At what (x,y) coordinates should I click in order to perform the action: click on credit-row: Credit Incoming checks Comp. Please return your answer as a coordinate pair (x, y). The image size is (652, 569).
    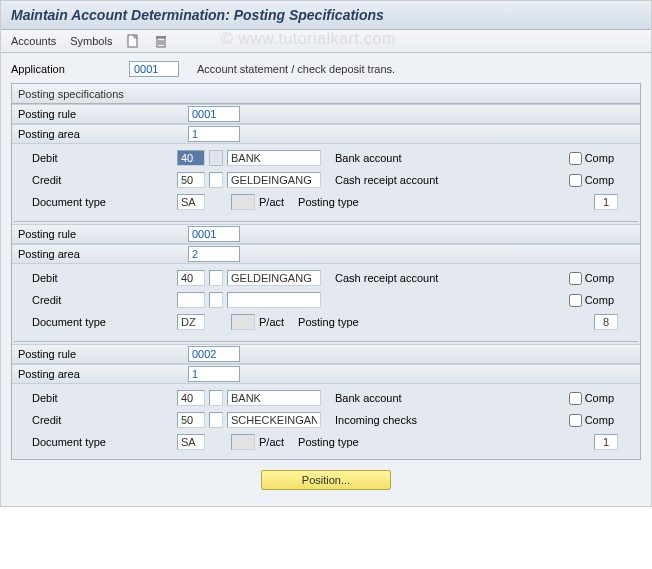
    Looking at the image, I should click on (326, 420).